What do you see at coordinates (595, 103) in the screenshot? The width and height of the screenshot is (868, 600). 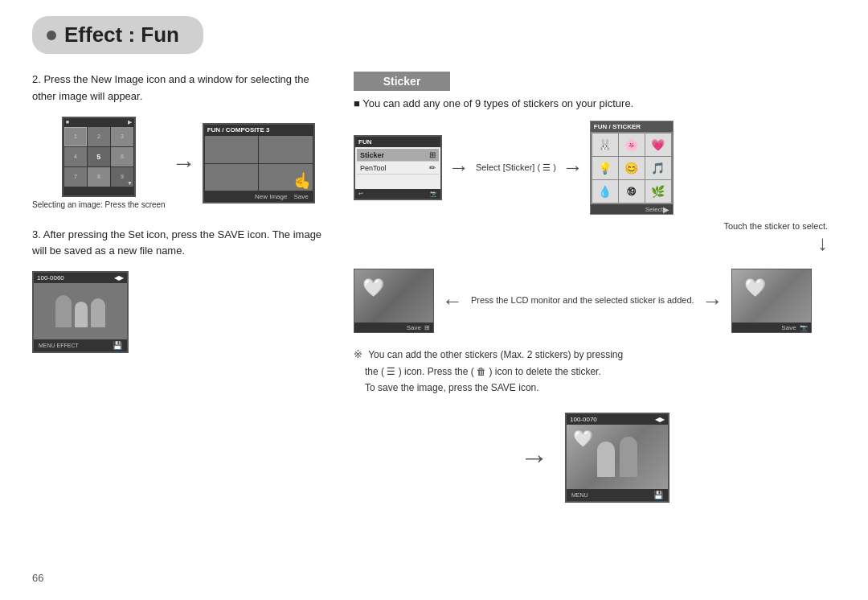 I see `sticker-desc: ■ You can add any one of 9 types of stic…` at bounding box center [595, 103].